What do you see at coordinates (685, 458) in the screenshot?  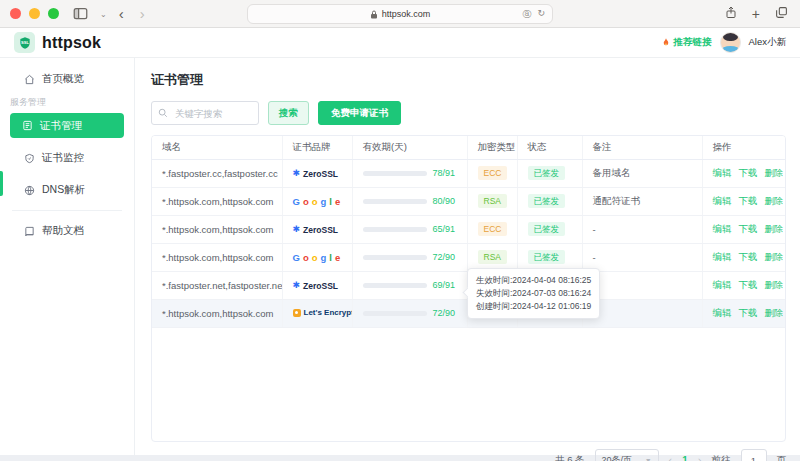 I see `current-page: 1` at bounding box center [685, 458].